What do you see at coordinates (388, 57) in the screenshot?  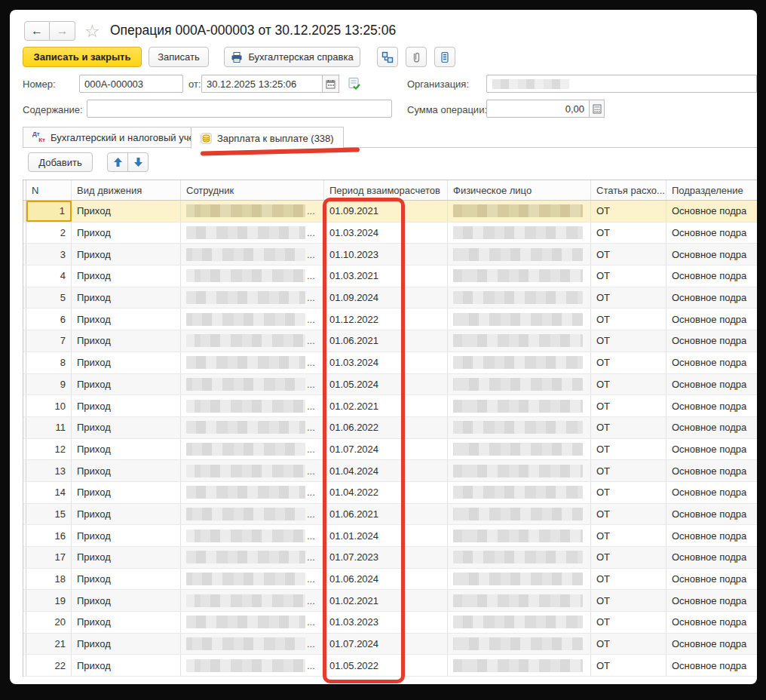 I see `related-documents-button` at bounding box center [388, 57].